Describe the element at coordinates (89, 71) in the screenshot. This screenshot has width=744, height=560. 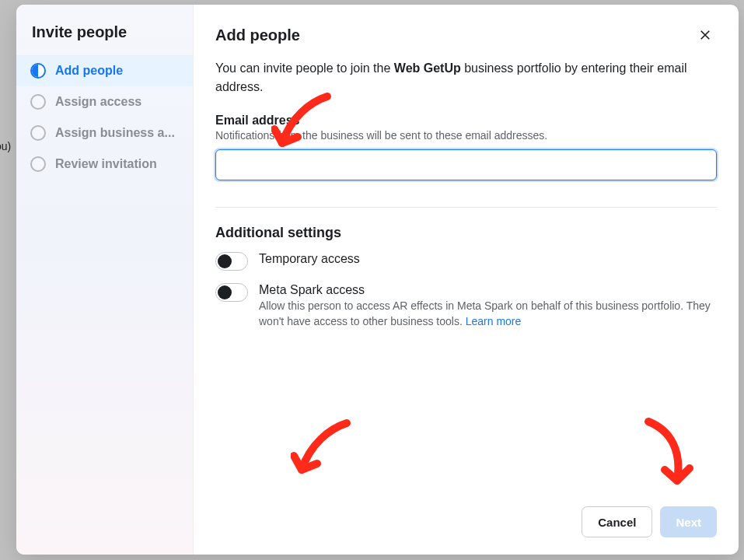
I see `step-label: Add people` at that location.